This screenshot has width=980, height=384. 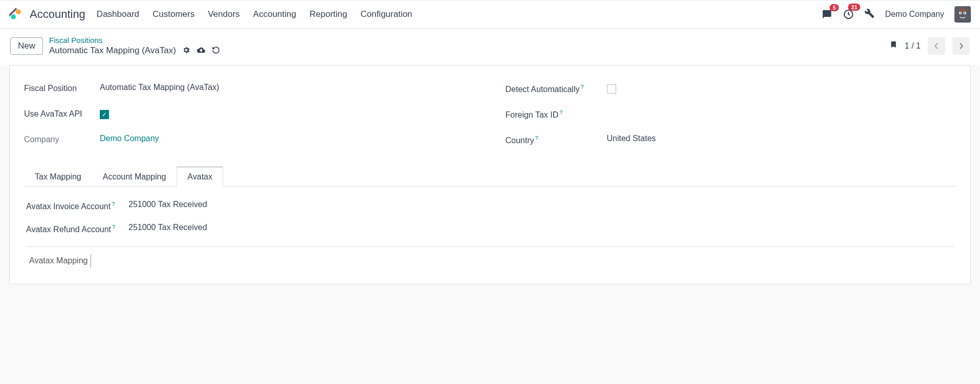 I want to click on tools-icon, so click(x=869, y=14).